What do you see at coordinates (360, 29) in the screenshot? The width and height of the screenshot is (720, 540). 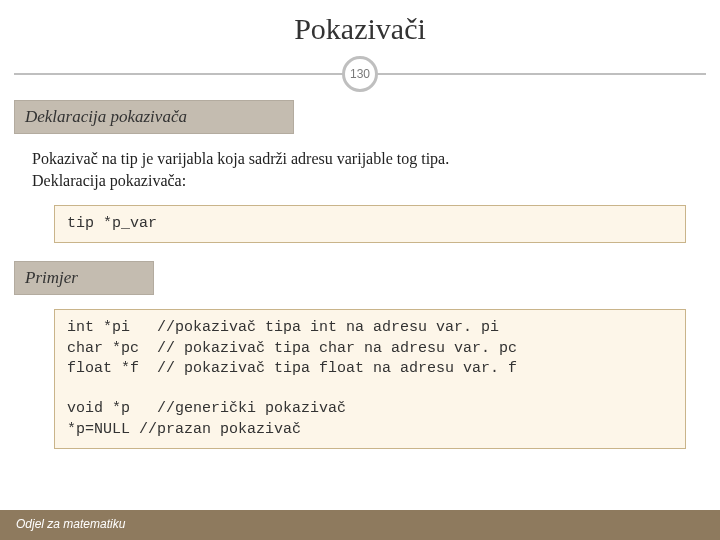 I see `page-title: Pokazivači` at bounding box center [360, 29].